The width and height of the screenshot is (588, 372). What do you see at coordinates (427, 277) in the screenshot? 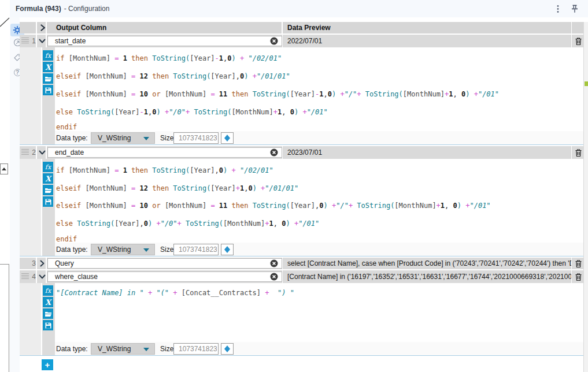
I see `data-preview-value: [Contract Name] in ('16197','16352','165…` at bounding box center [427, 277].